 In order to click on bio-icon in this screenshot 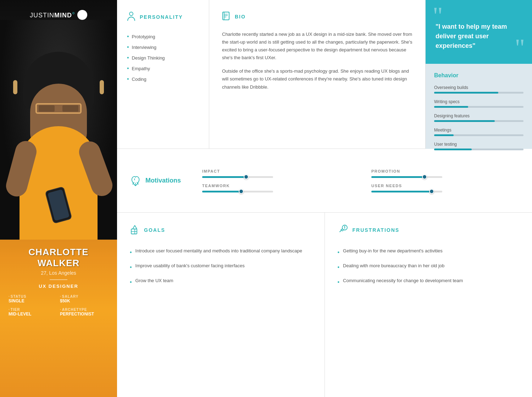, I will do `click(226, 17)`.